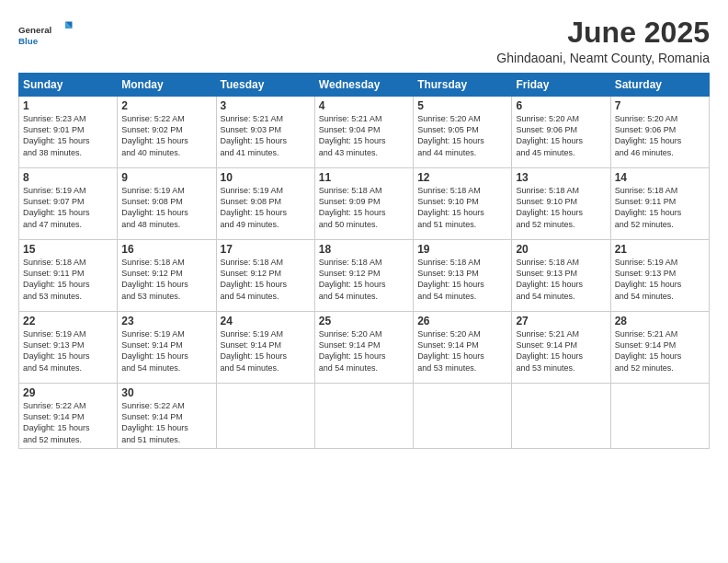  I want to click on day-number: 25, so click(364, 321).